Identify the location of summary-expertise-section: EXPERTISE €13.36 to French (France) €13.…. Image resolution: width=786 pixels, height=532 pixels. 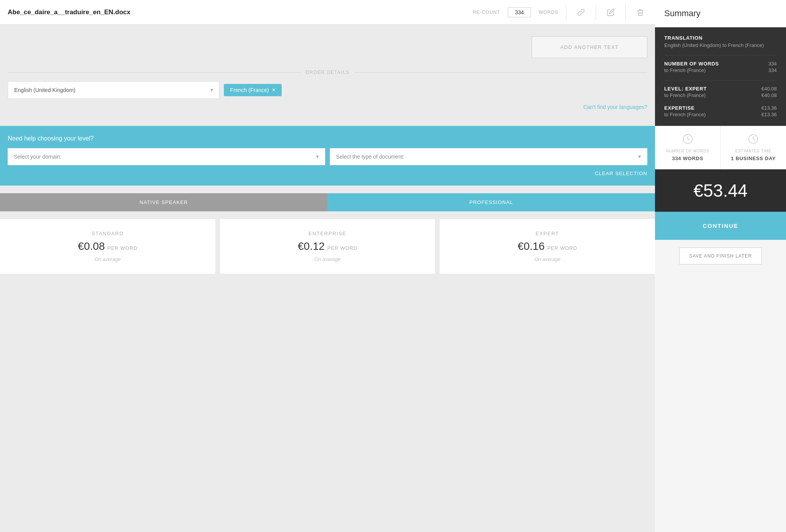
(720, 111).